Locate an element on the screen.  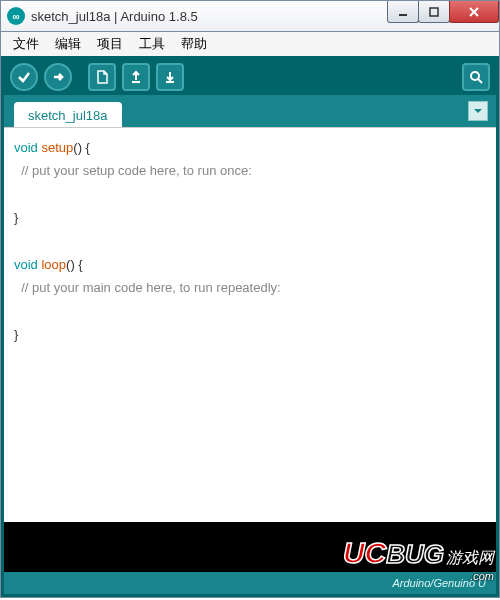
menu-edit: 编辑 is located at coordinates (68, 44).